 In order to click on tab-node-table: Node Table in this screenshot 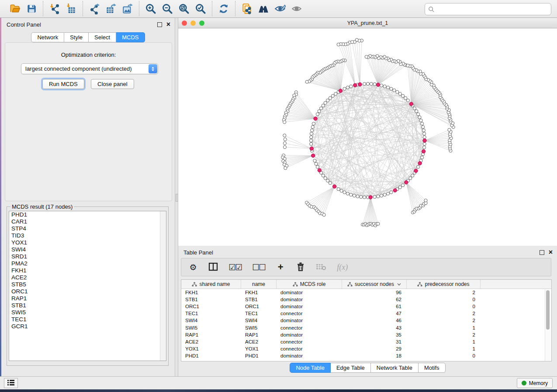, I will do `click(310, 368)`.